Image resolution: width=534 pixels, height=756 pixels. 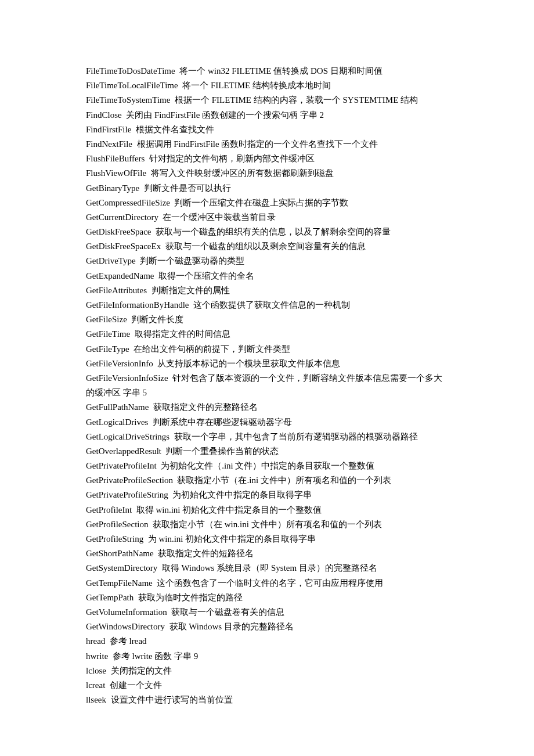 What do you see at coordinates (266, 554) in the screenshot?
I see `api-entry: GetShortPathName 获取指定文件的短路径名` at bounding box center [266, 554].